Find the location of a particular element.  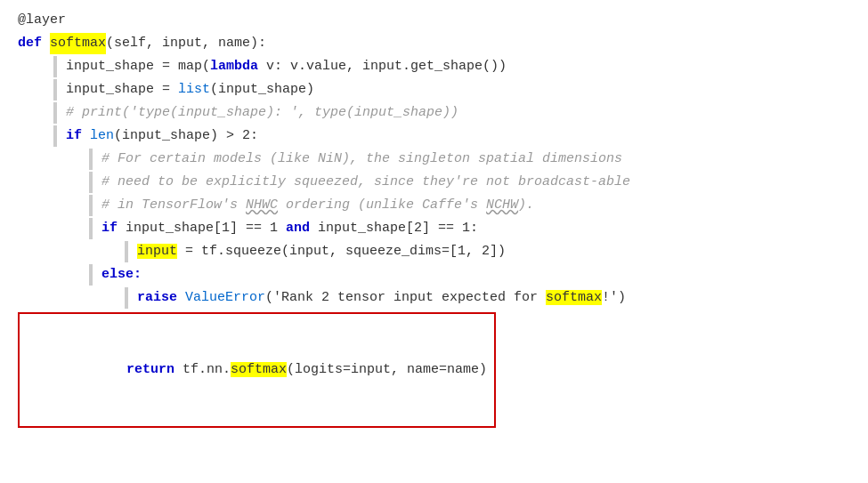

return-box: return tf.nn.softmax(logits=input, name=… is located at coordinates (256, 370).